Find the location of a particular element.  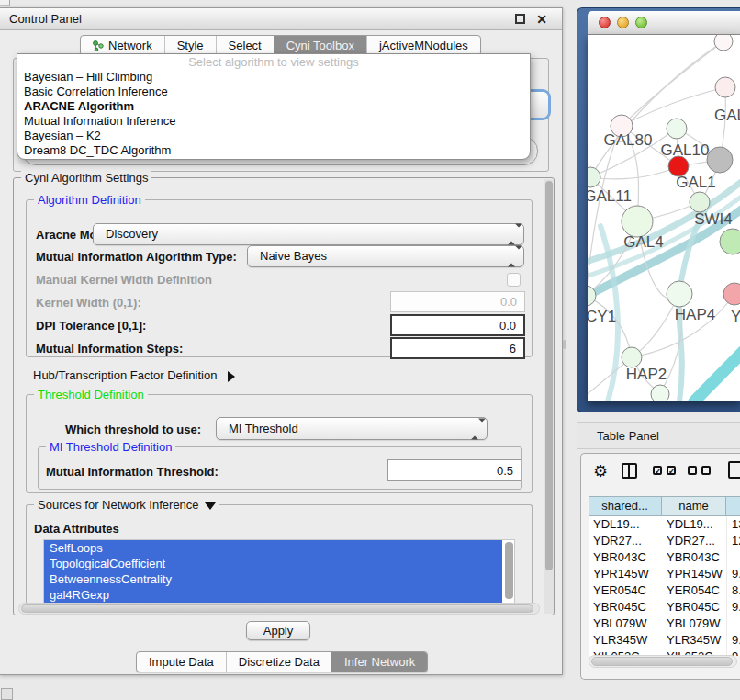

table-header-row: shared... name is located at coordinates (665, 506).